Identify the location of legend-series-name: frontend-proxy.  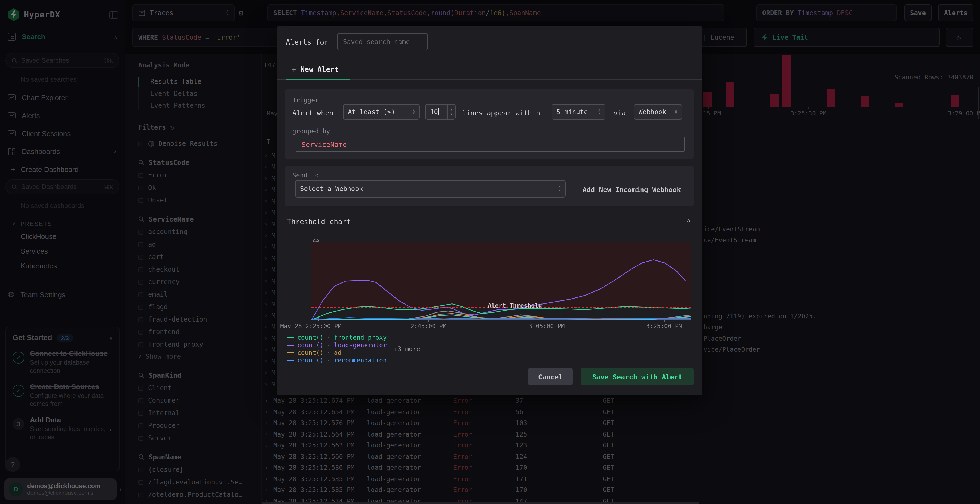
(361, 337).